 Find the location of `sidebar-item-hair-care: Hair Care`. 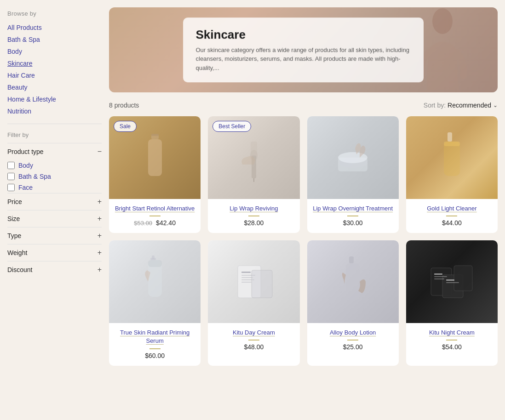

sidebar-item-hair-care: Hair Care is located at coordinates (54, 75).